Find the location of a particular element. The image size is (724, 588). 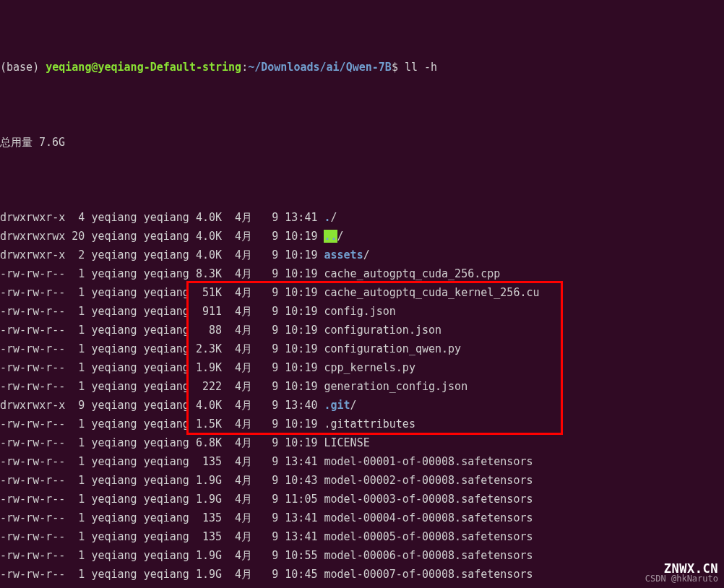

file-name: assets is located at coordinates (343, 255).